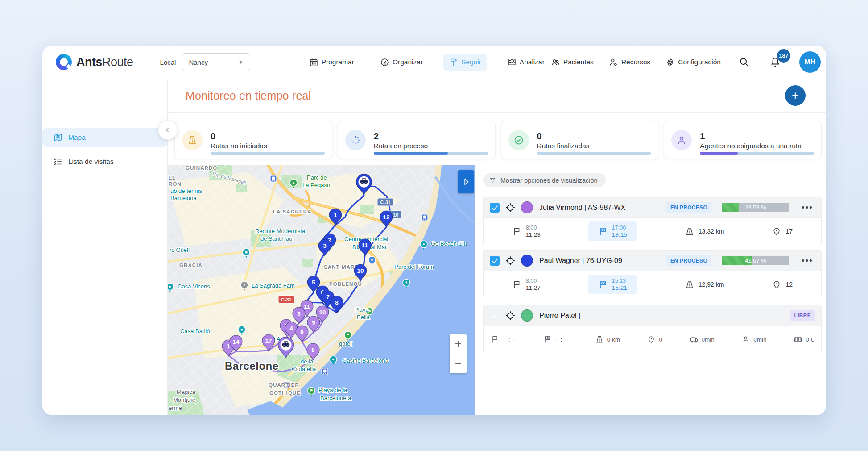 The image size is (868, 451). Describe the element at coordinates (652, 261) in the screenshot. I see `route-header: Paul Wagner | 76-UYG-09 EN PROCESO 41.67…` at that location.